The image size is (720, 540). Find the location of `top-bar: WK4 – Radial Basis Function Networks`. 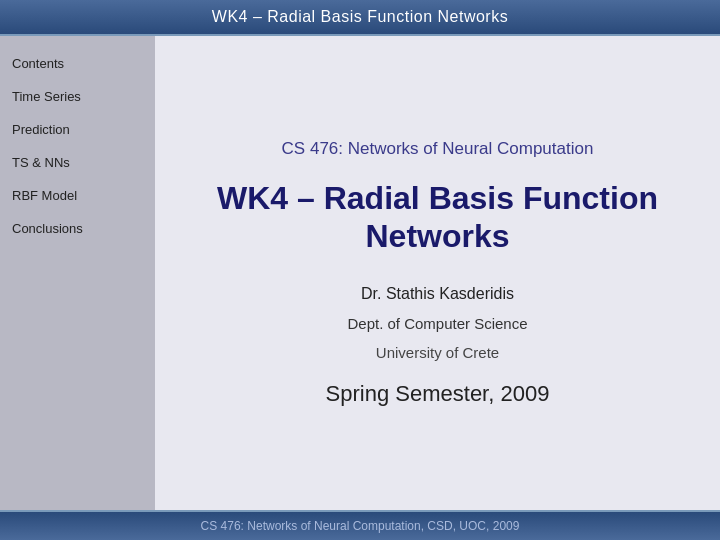

top-bar: WK4 – Radial Basis Function Networks is located at coordinates (360, 17).